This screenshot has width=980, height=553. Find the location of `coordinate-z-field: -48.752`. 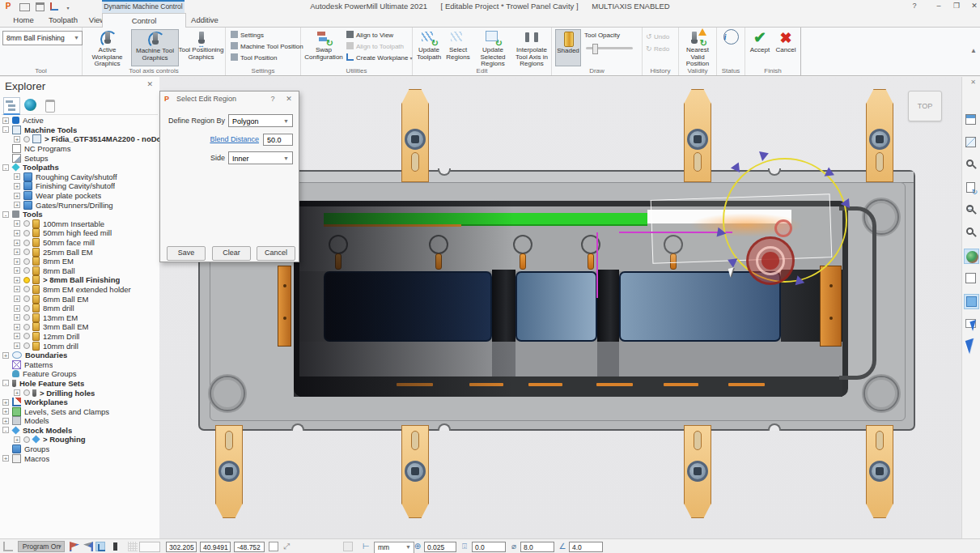

coordinate-z-field: -48.752 is located at coordinates (249, 547).